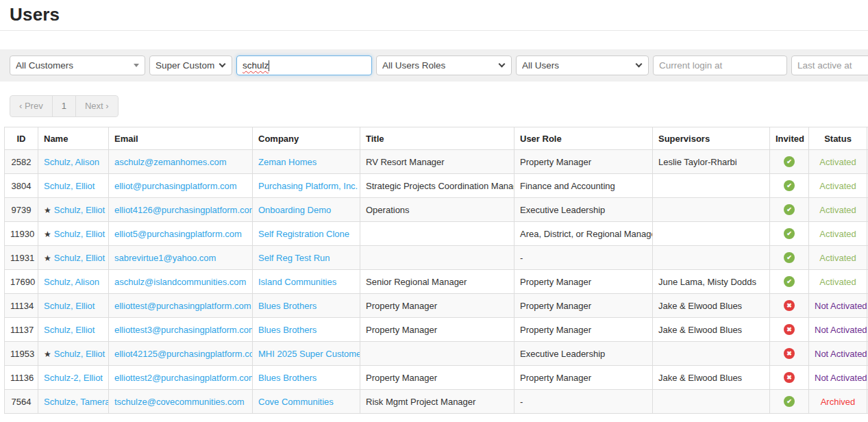 The image size is (868, 422). What do you see at coordinates (288, 162) in the screenshot?
I see `company-link: Zeman Homes` at bounding box center [288, 162].